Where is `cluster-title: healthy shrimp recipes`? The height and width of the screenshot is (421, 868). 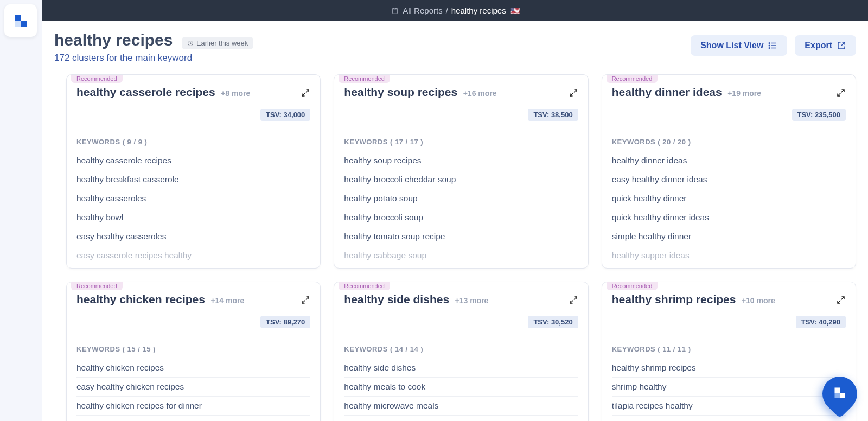
cluster-title: healthy shrimp recipes is located at coordinates (674, 299).